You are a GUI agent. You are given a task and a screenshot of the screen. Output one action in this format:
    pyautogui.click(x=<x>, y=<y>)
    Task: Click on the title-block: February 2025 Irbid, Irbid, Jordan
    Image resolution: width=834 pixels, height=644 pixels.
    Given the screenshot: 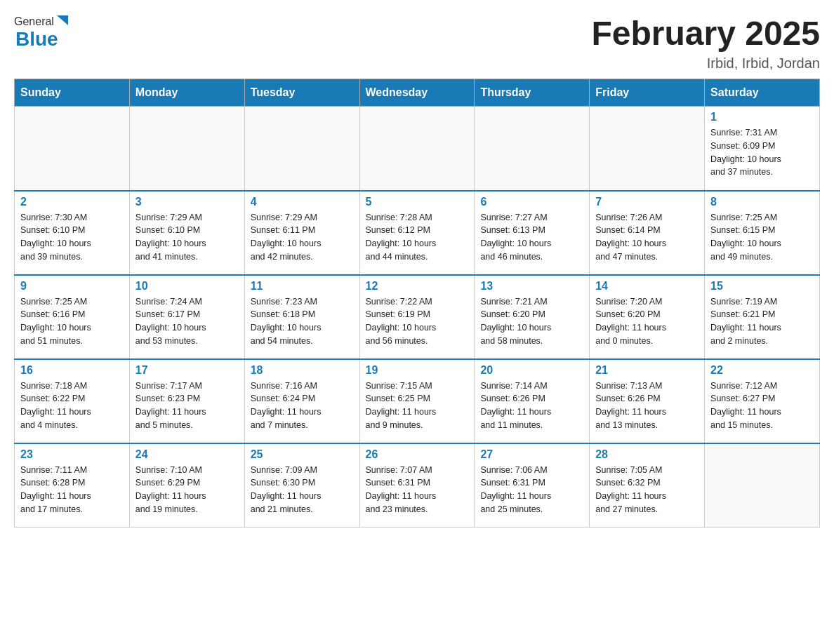 What is the action you would take?
    pyautogui.click(x=706, y=43)
    